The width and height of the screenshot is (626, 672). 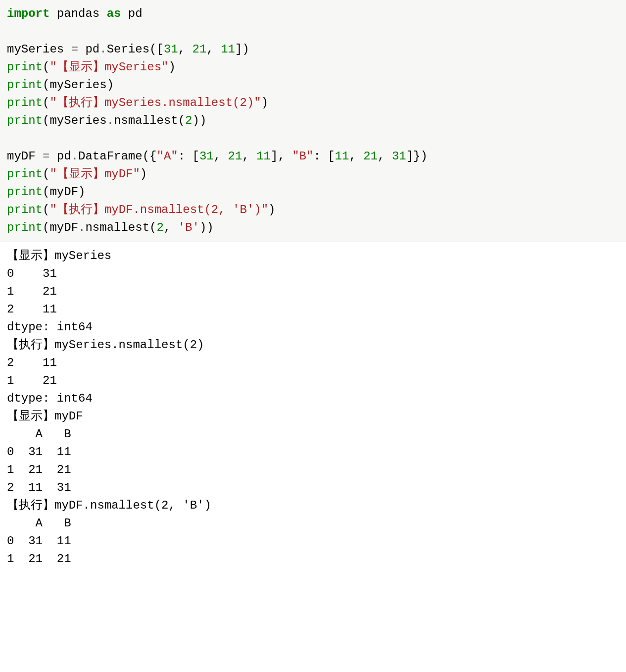 What do you see at coordinates (39, 487) in the screenshot?
I see `output-line: 2 11 31` at bounding box center [39, 487].